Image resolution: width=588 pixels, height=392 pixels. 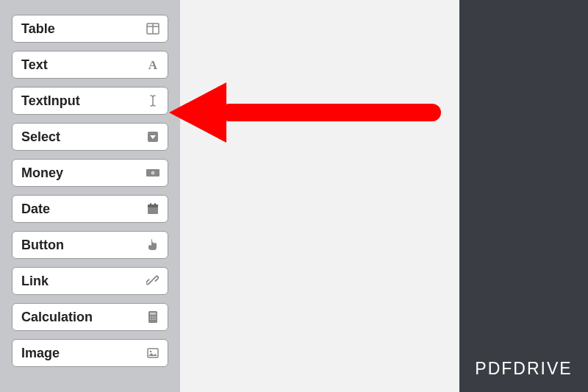 I want to click on sidebar-item-label: Image, so click(x=40, y=353).